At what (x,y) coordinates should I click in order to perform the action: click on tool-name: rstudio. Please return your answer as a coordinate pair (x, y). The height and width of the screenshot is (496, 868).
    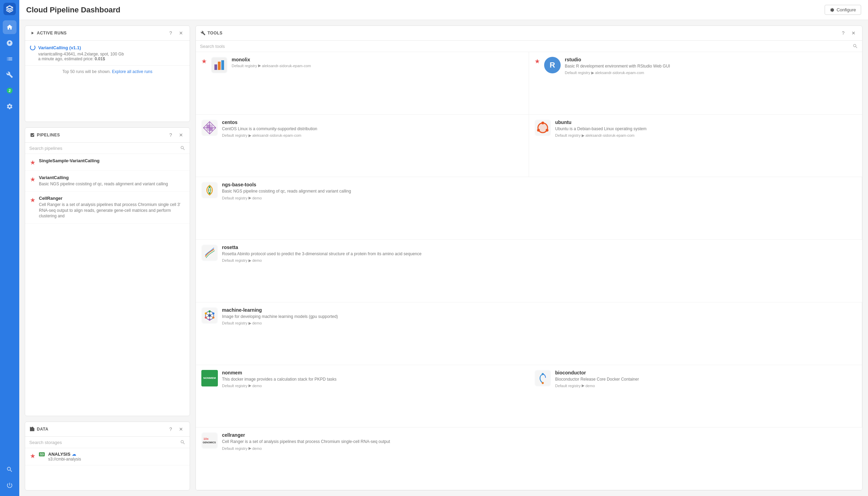
    Looking at the image, I should click on (711, 60).